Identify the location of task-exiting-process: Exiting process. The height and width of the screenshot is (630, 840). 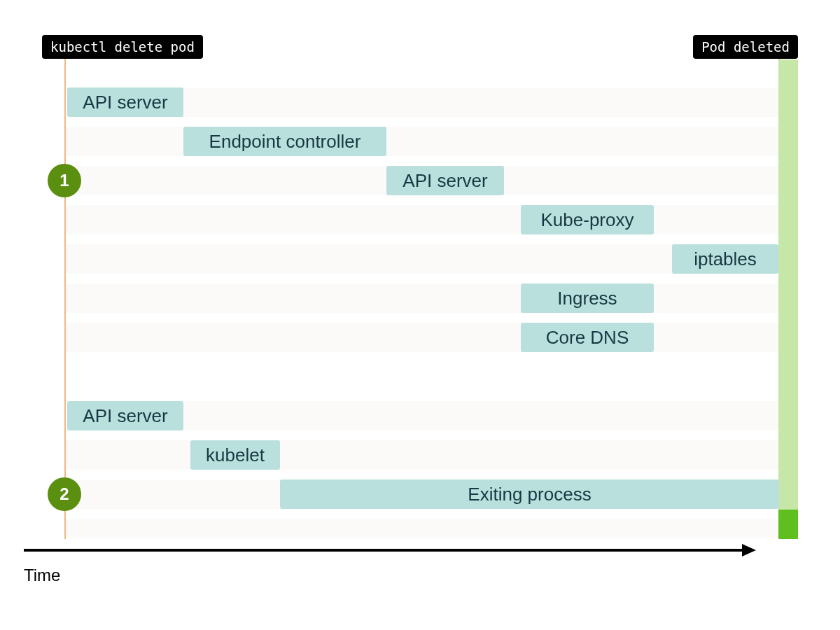
(529, 494).